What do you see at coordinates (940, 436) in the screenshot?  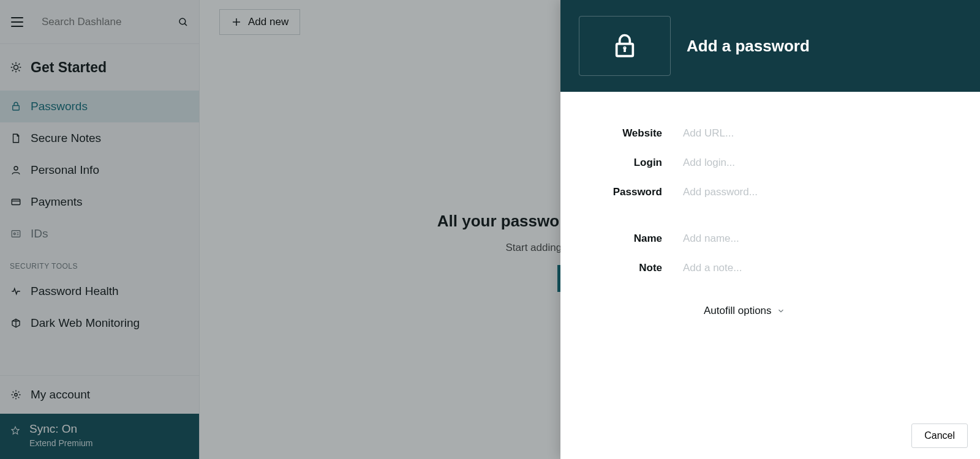 I see `cancel-button: Cancel` at bounding box center [940, 436].